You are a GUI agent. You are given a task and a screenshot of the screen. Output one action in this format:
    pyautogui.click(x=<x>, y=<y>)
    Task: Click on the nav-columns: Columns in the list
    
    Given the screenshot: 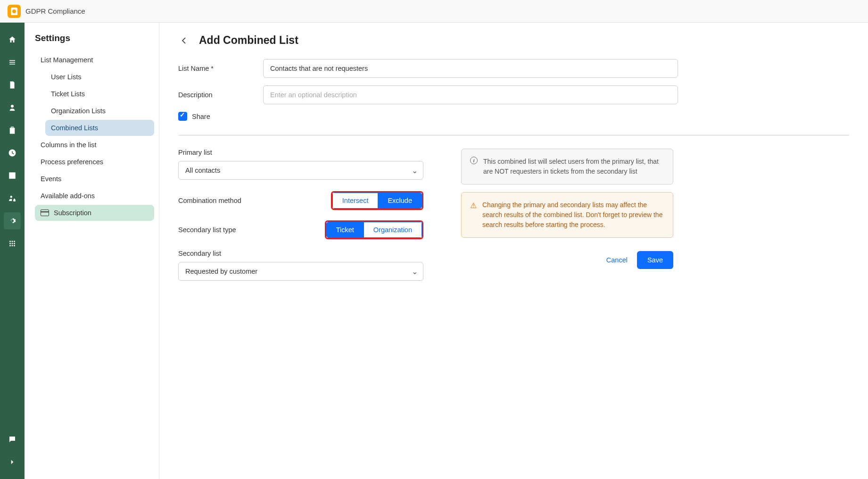 What is the action you would take?
    pyautogui.click(x=94, y=145)
    